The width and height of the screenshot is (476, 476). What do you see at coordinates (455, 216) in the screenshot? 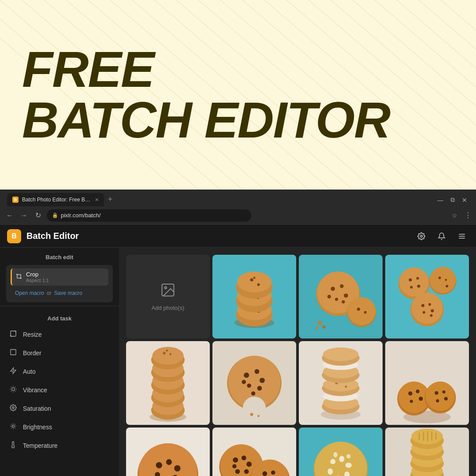
I see `bookmark-icon: ☆` at bounding box center [455, 216].